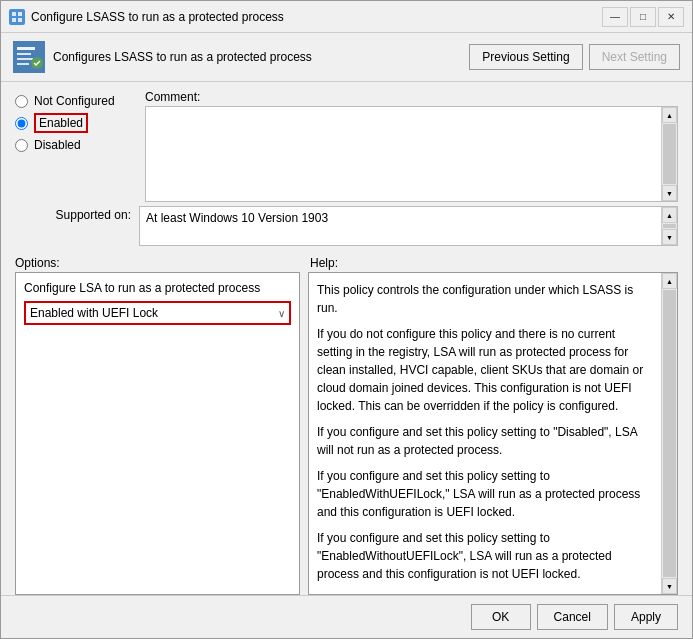 This screenshot has height=639, width=693. What do you see at coordinates (485, 556) in the screenshot?
I see `help-para-5: If you configure and set this policy set…` at bounding box center [485, 556].